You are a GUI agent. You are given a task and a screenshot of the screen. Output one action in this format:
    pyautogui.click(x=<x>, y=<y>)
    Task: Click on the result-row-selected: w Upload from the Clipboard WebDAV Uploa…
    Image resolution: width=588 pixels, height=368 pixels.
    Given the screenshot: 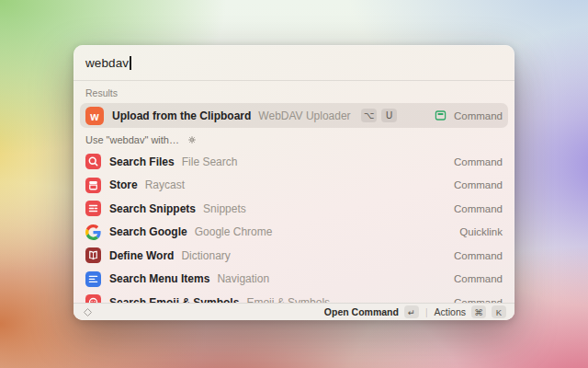 What is the action you would take?
    pyautogui.click(x=294, y=116)
    